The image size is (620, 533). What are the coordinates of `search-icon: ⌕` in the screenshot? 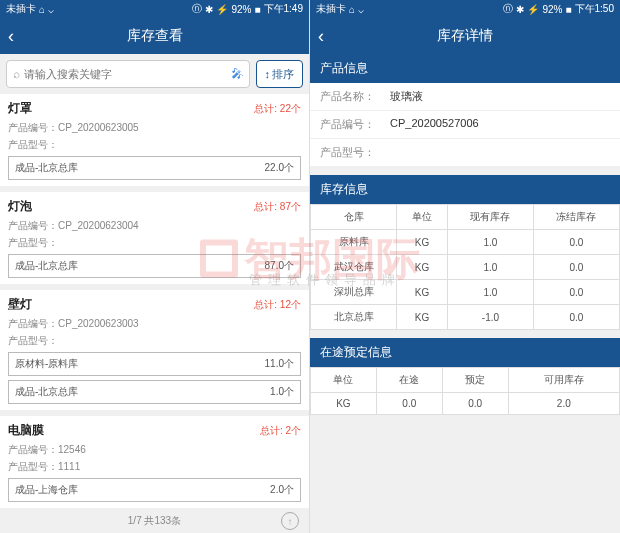 It's located at (16, 74).